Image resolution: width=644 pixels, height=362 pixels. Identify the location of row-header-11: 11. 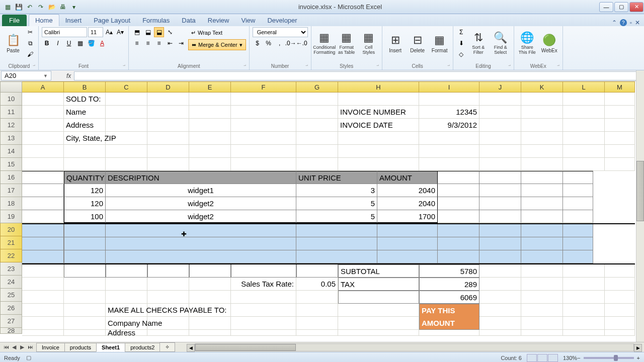
(11, 112).